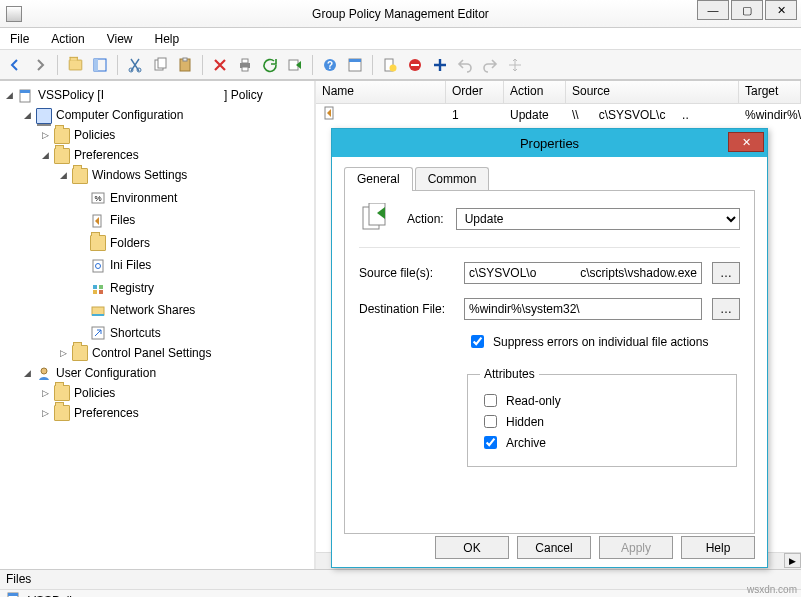 This screenshot has height=597, width=801. What do you see at coordinates (94, 136) in the screenshot?
I see `tree-cc-policies: Policies` at bounding box center [94, 136].